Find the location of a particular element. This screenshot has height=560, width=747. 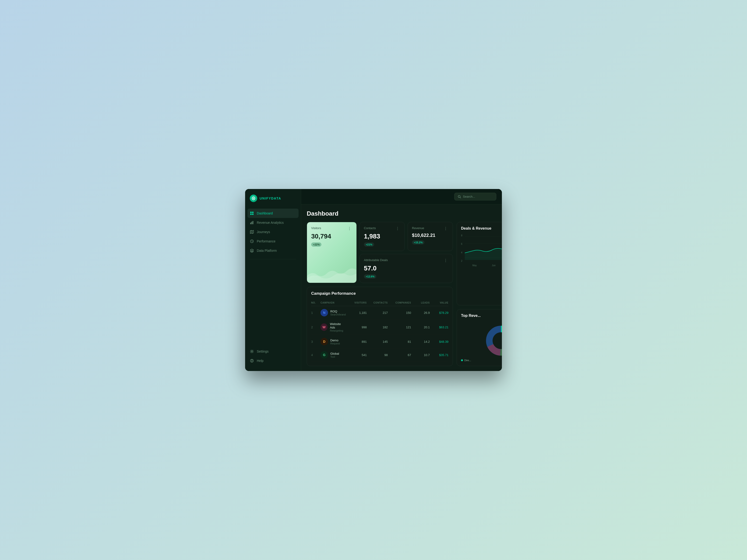

td-leads: 10.7 is located at coordinates (420, 355).